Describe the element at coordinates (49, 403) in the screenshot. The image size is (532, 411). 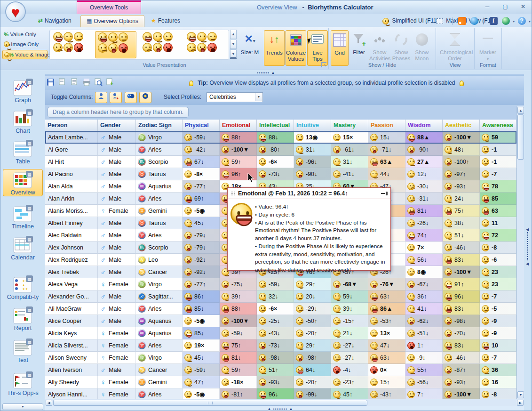
I see `scroll-left-icon: ◀` at that location.